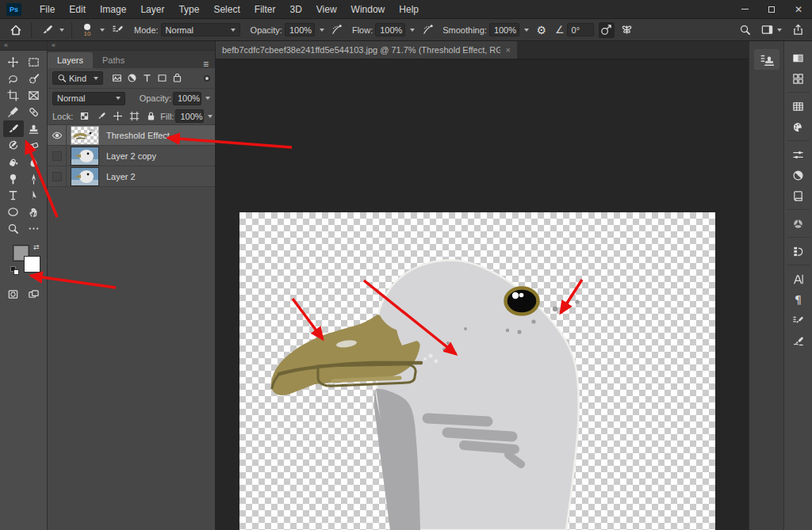 This screenshot has height=530, width=812. Describe the element at coordinates (34, 128) in the screenshot. I see `stamp-tool` at that location.